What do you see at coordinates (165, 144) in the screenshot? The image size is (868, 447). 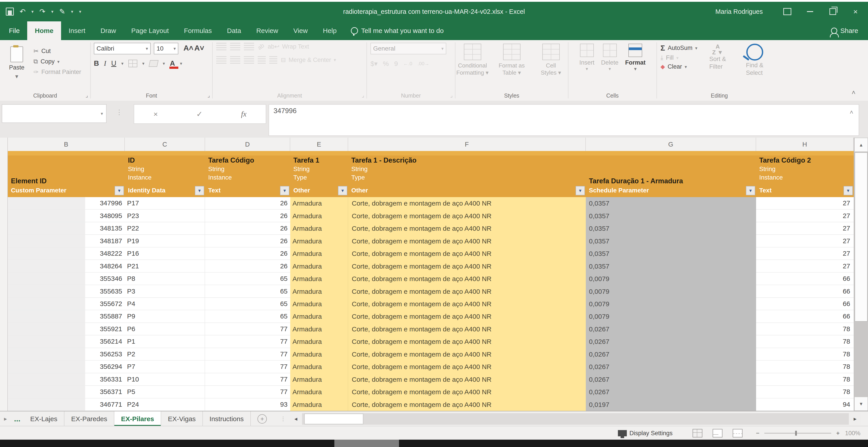 I see `column-header-C: C` at bounding box center [165, 144].